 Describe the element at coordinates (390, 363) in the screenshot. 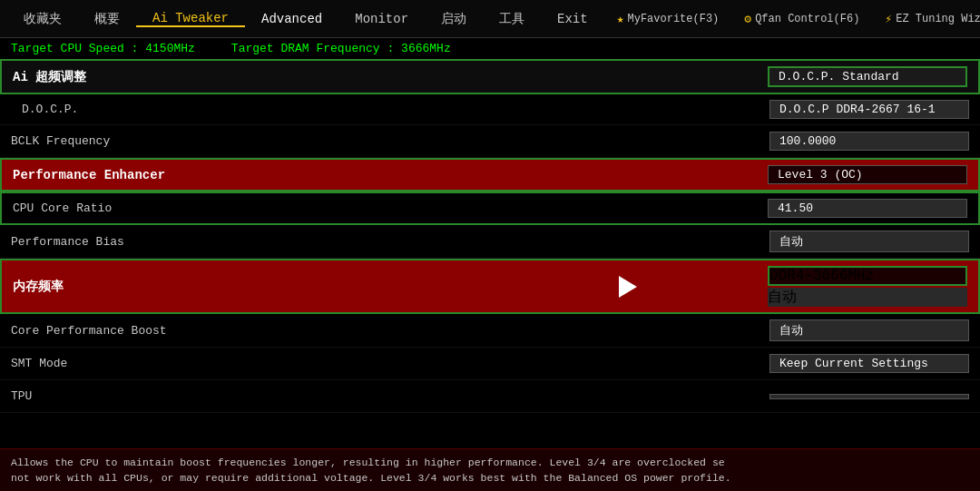

I see `smt-mode-label: SMT Mode` at that location.